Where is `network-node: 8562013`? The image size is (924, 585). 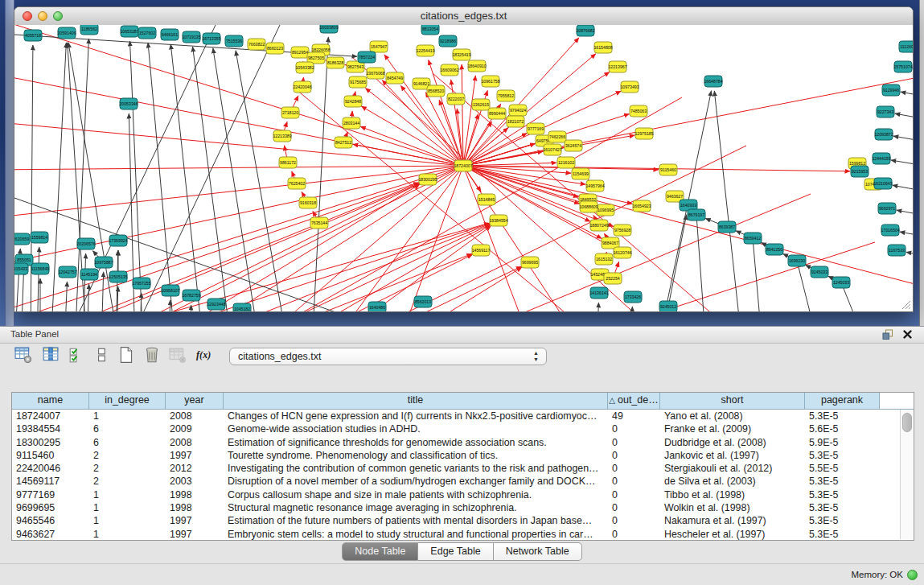
network-node: 8562013 is located at coordinates (423, 302).